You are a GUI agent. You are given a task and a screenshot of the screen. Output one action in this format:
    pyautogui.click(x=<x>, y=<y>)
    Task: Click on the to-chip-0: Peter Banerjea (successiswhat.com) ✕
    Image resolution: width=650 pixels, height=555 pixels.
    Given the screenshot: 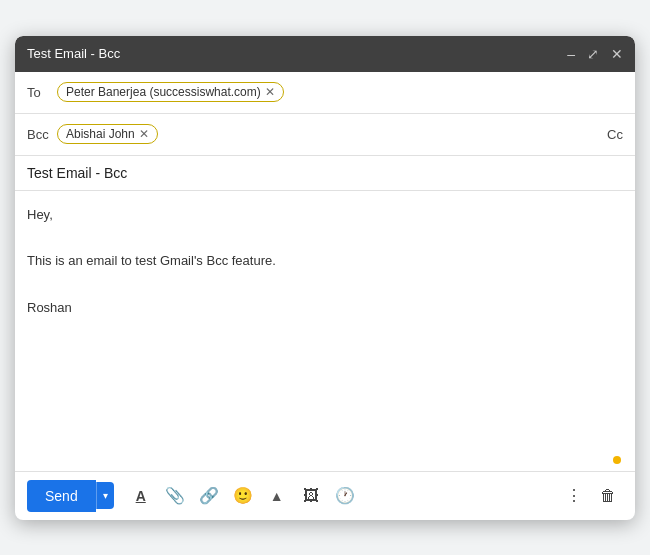 What is the action you would take?
    pyautogui.click(x=170, y=92)
    